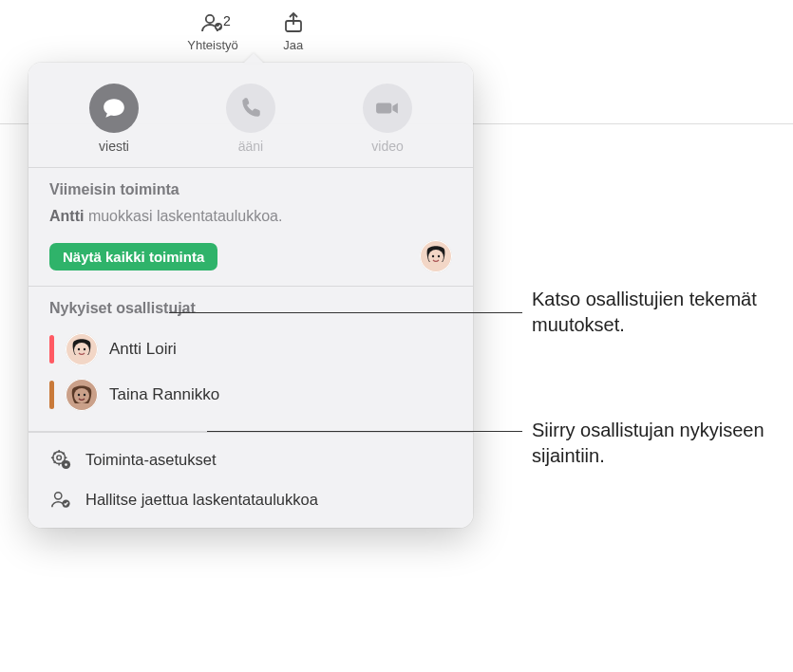 This screenshot has width=793, height=672. Describe the element at coordinates (293, 32) in the screenshot. I see `share-button: Jaa` at that location.